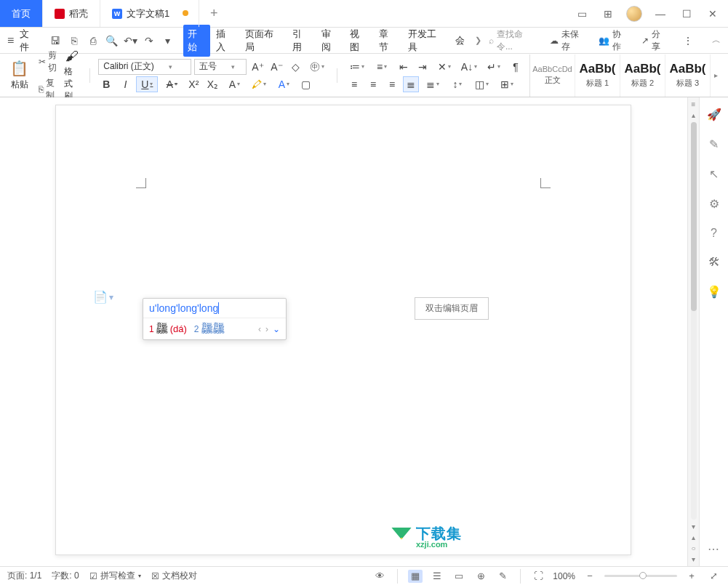 Image resolution: width=728 pixels, height=585 pixels. What do you see at coordinates (259, 84) in the screenshot?
I see `highlight-button: 🖍▾` at bounding box center [259, 84].